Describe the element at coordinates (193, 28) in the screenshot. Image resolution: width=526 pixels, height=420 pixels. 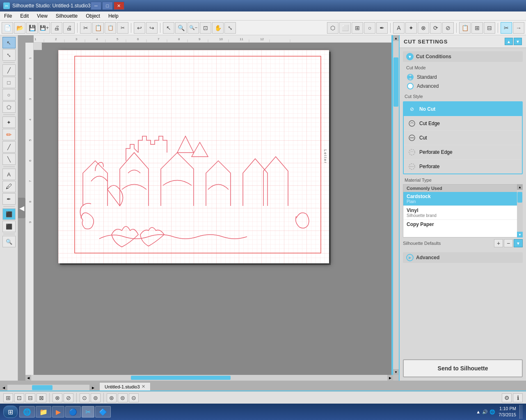
I see `zoom-out-button: 🔍−` at that location.